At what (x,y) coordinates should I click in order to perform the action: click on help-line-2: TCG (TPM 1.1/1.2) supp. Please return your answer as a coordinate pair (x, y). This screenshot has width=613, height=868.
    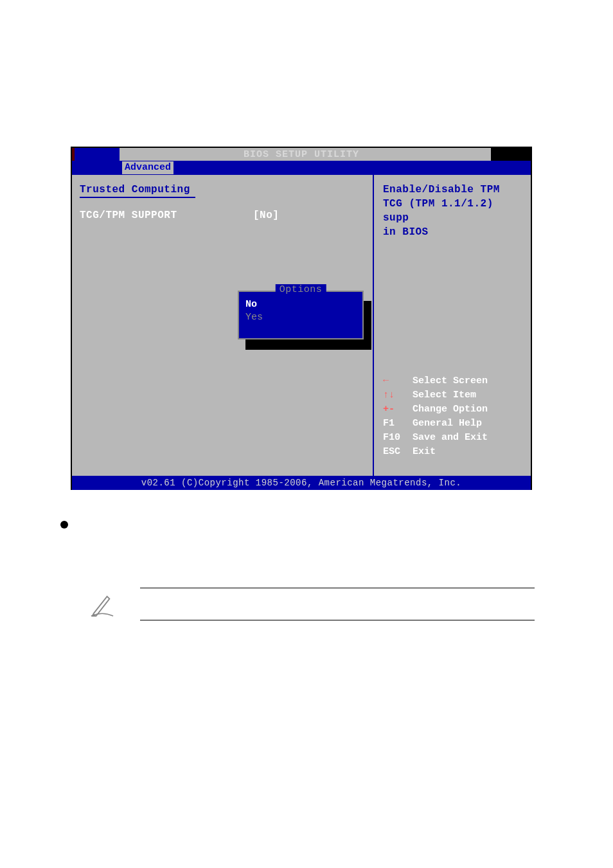
    Looking at the image, I should click on (454, 211).